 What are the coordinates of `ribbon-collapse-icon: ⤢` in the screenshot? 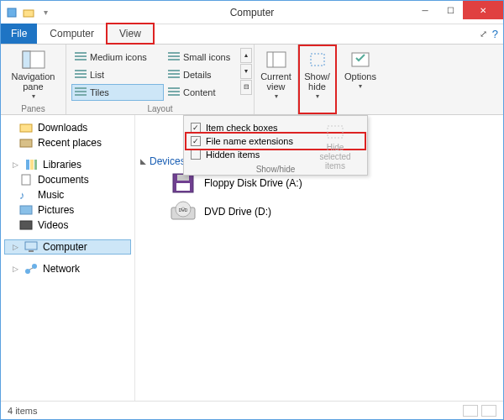 It's located at (484, 34).